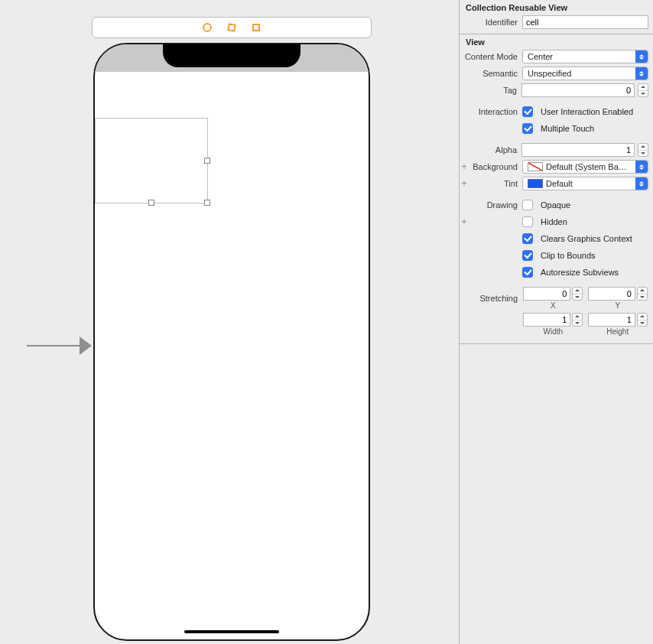  What do you see at coordinates (491, 150) in the screenshot?
I see `alpha-label: Alpha` at bounding box center [491, 150].